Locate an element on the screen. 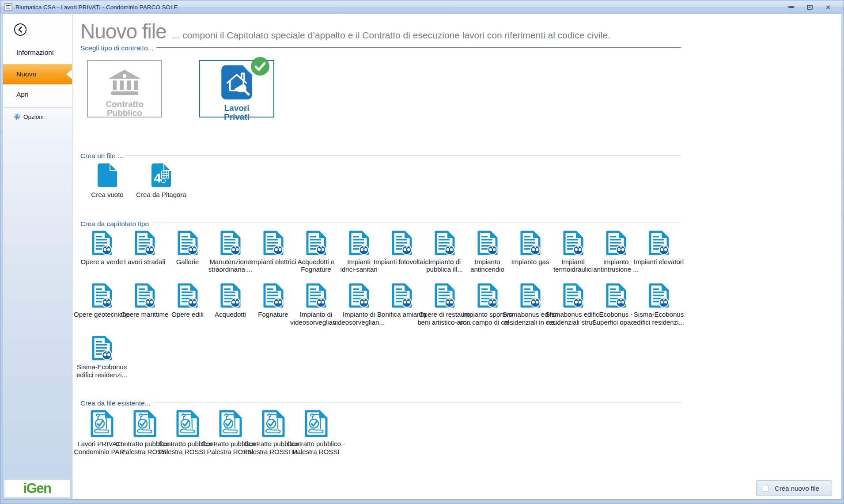 This screenshot has width=844, height=504. blank-document-icon is located at coordinates (107, 175).